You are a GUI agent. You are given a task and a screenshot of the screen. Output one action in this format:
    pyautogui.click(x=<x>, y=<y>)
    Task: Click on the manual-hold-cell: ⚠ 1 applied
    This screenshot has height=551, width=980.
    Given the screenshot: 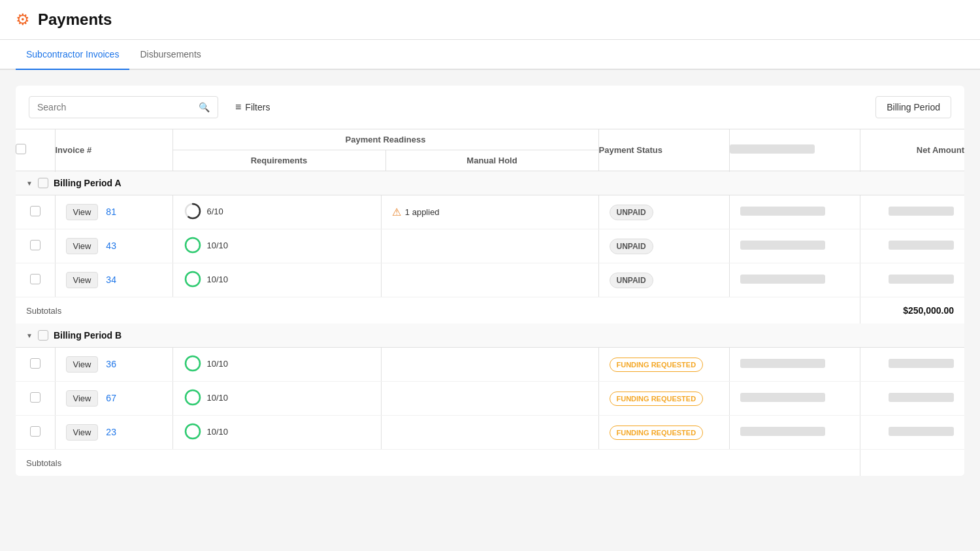 What is the action you would take?
    pyautogui.click(x=490, y=212)
    